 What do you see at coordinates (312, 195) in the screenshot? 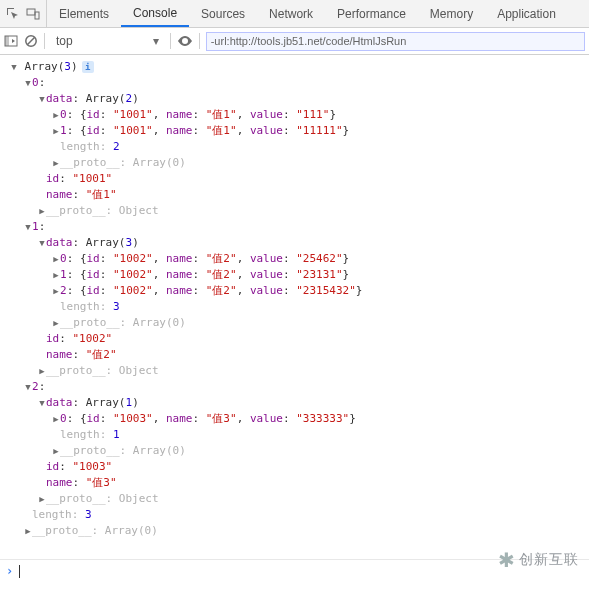
I see `tree-node: name: "值1"` at bounding box center [312, 195].